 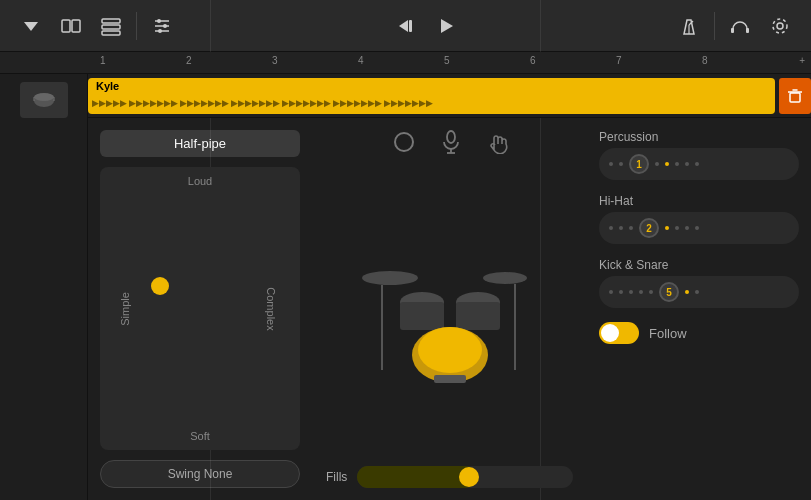 What do you see at coordinates (44, 287) in the screenshot?
I see `left-sidebar` at bounding box center [44, 287].